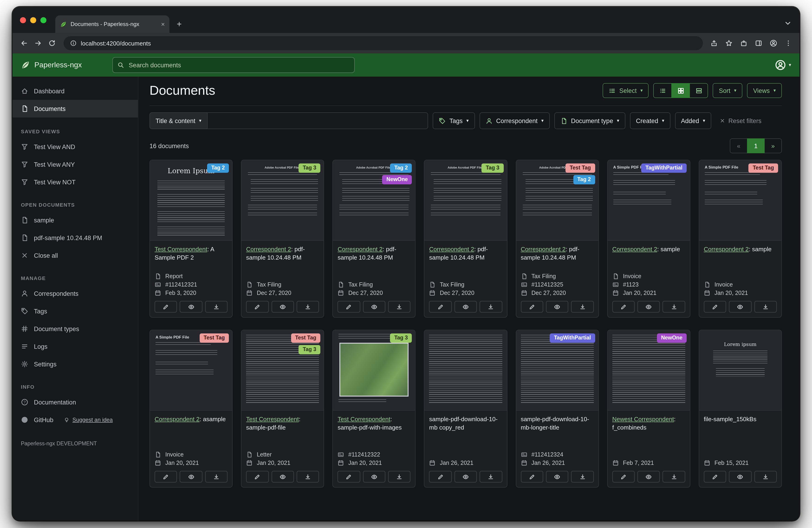  Describe the element at coordinates (383, 43) in the screenshot. I see `address-bar: localhost:4200/documents` at that location.